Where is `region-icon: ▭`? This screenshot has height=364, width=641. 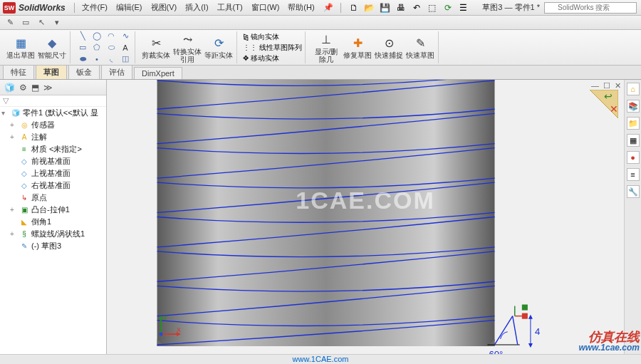 region-icon: ▭ is located at coordinates (26, 23).